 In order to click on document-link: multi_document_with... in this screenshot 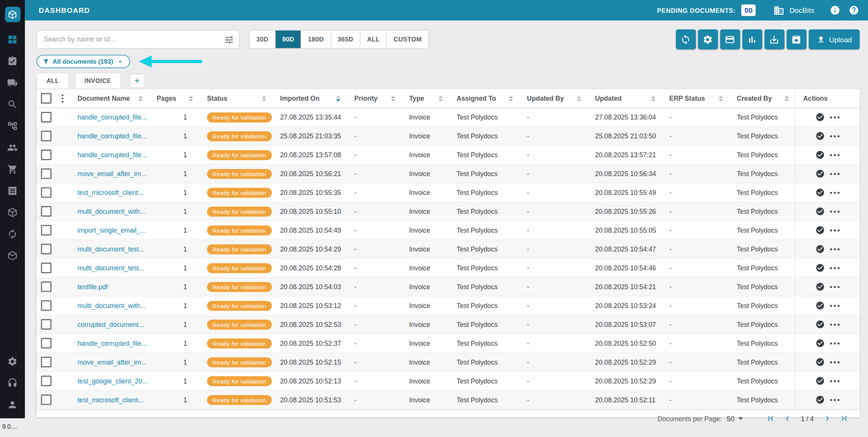, I will do `click(112, 211)`.